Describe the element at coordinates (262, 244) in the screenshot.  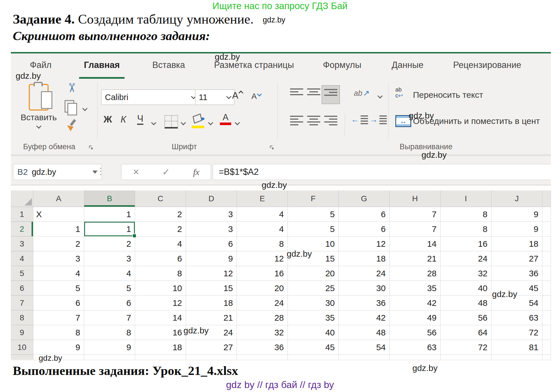
I see `cell-E3: 8` at that location.